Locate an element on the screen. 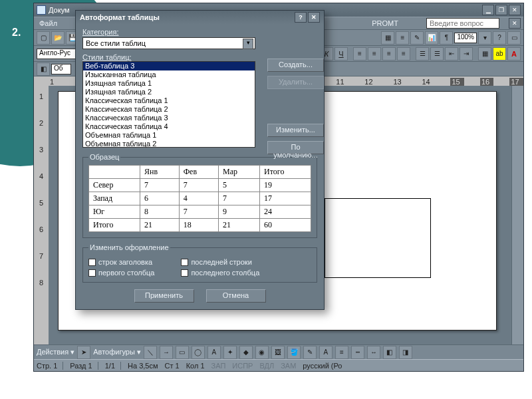 This screenshot has width=532, height=399. oval-icon: ◯ is located at coordinates (198, 352).